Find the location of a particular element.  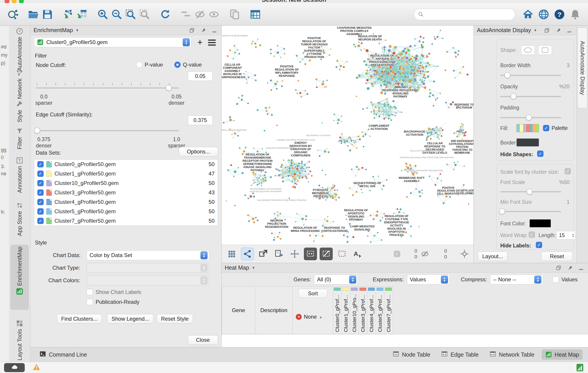

font-color-swatch is located at coordinates (540, 223).